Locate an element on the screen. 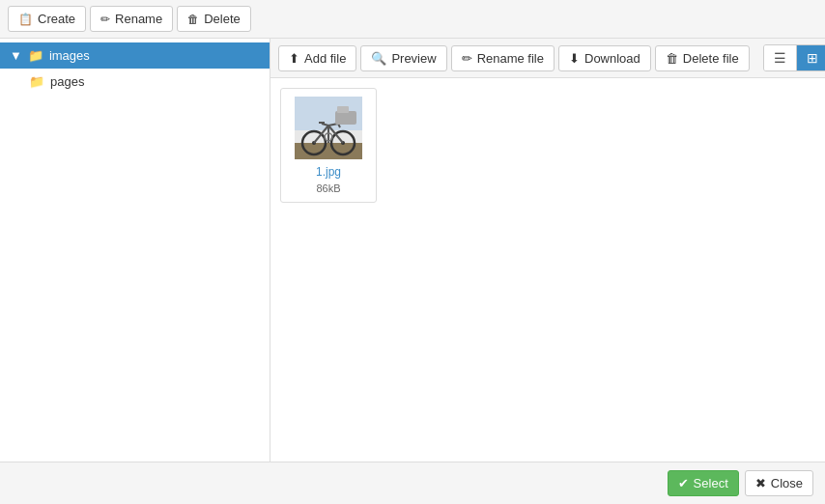 This screenshot has height=504, width=825. sidebar-item-label-pages: pages is located at coordinates (68, 81).